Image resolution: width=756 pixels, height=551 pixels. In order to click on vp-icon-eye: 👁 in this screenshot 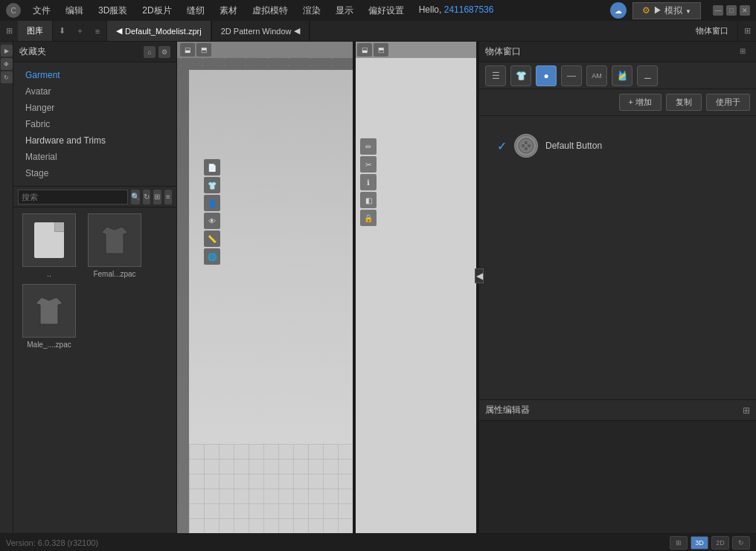, I will do `click(212, 221)`.